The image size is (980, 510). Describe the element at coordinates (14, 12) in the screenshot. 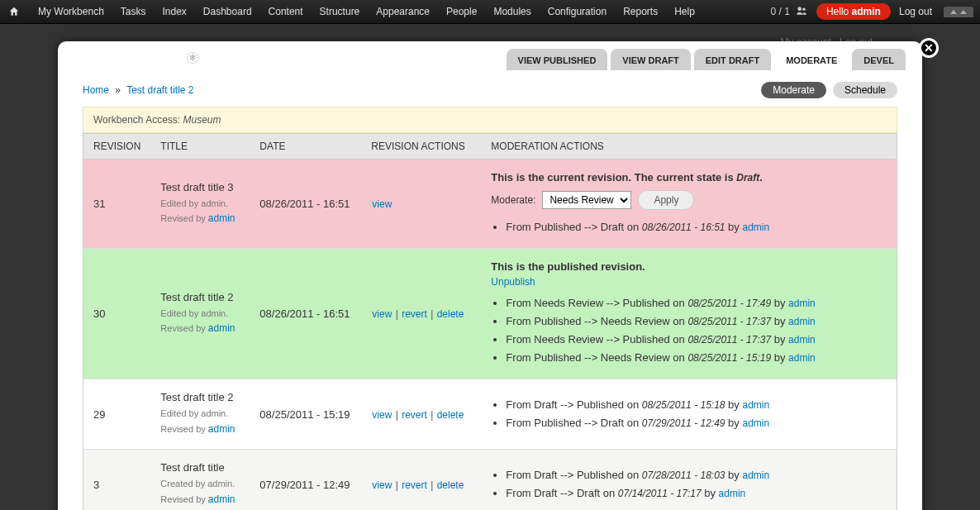

I see `home-icon` at that location.